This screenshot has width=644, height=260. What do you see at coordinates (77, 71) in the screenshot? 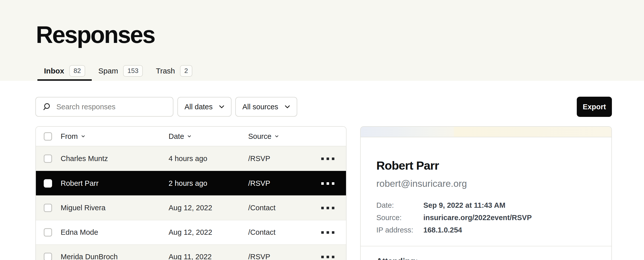
I see `tab-count-badge: 82` at bounding box center [77, 71].